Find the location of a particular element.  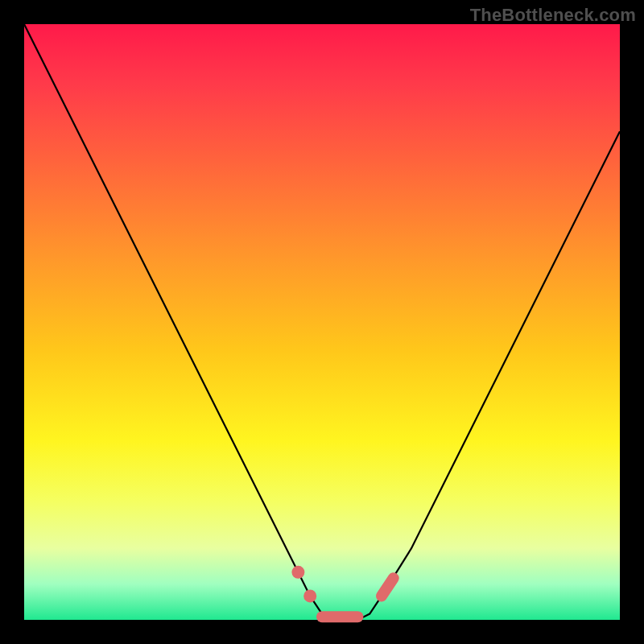

marker-segment is located at coordinates (388, 587).